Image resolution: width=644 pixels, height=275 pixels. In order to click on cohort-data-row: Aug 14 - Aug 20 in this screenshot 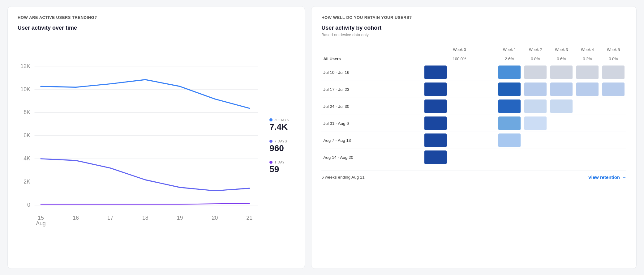, I will do `click(474, 158)`.